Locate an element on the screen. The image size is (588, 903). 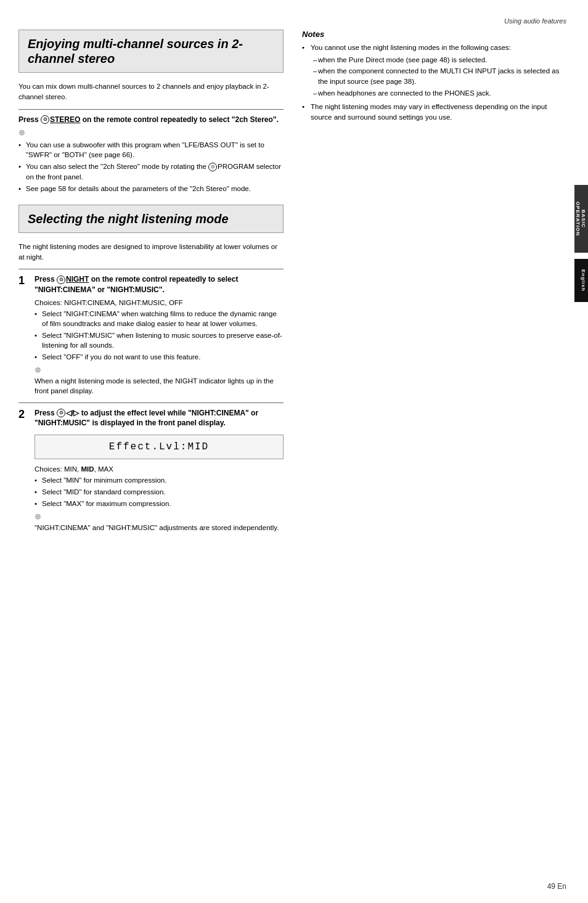
notes-item-1-text: You cannot use the night listening modes… is located at coordinates (410, 47).